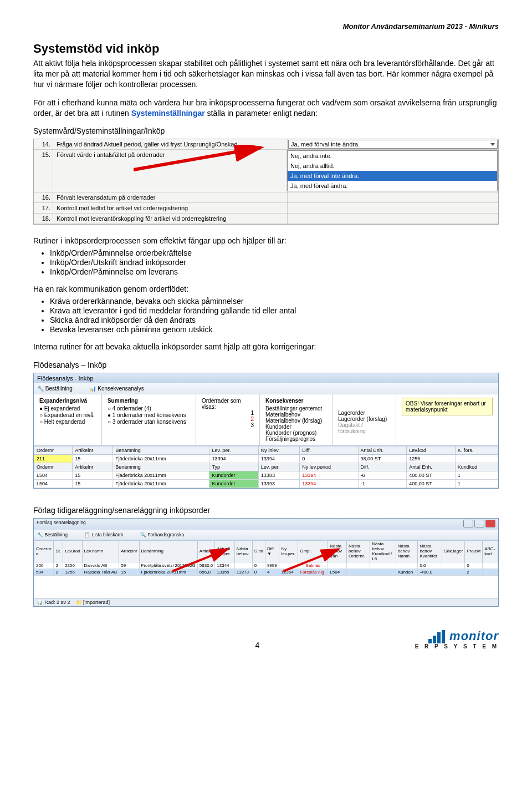  I want to click on list-item: Inköp/Order/Påminnelse orderbekräftelse, so click(274, 253).